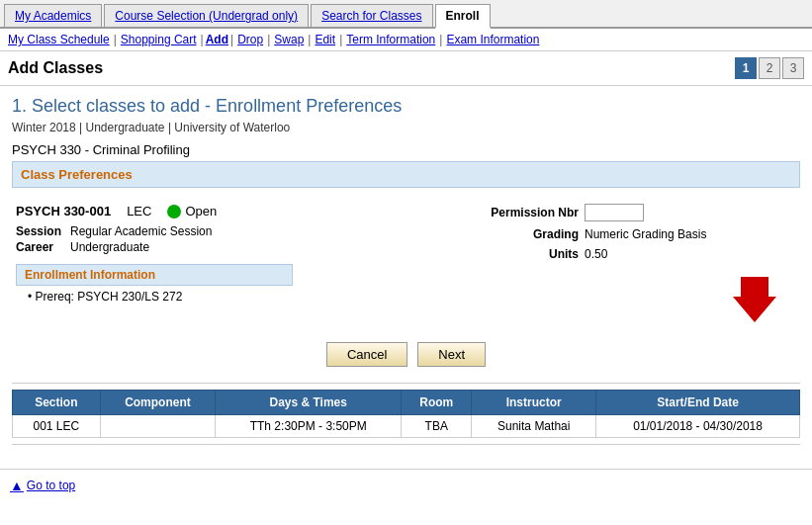 The width and height of the screenshot is (812, 525). What do you see at coordinates (57, 403) in the screenshot?
I see `col-section: Section` at bounding box center [57, 403].